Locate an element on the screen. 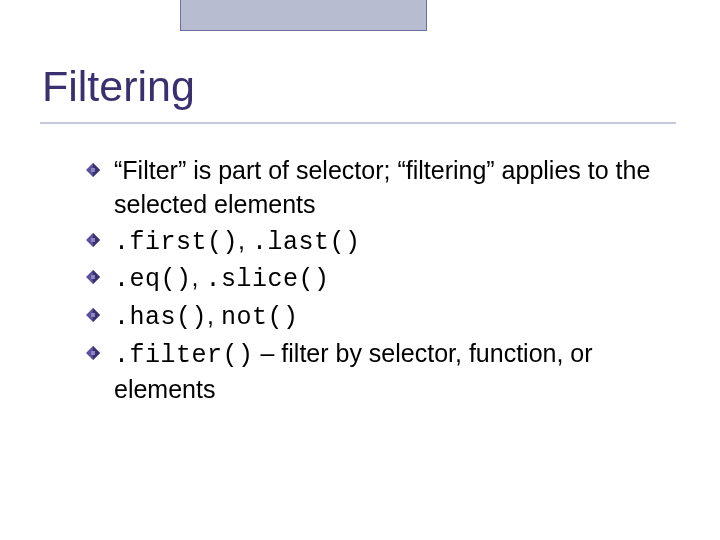 Image resolution: width=720 pixels, height=540 pixels. list-item-code-b: not() is located at coordinates (260, 318).